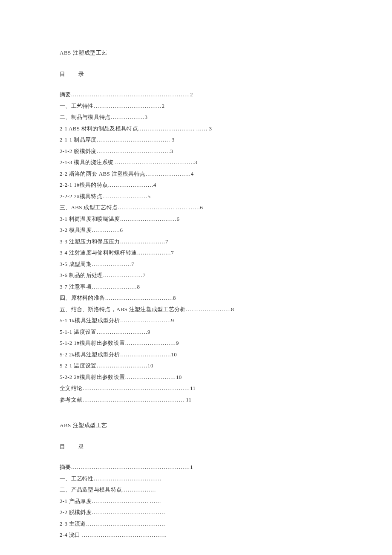 The image size is (392, 555). Describe the element at coordinates (196, 106) in the screenshot. I see `toc-entry: 一、工艺特性………………………………2` at that location.